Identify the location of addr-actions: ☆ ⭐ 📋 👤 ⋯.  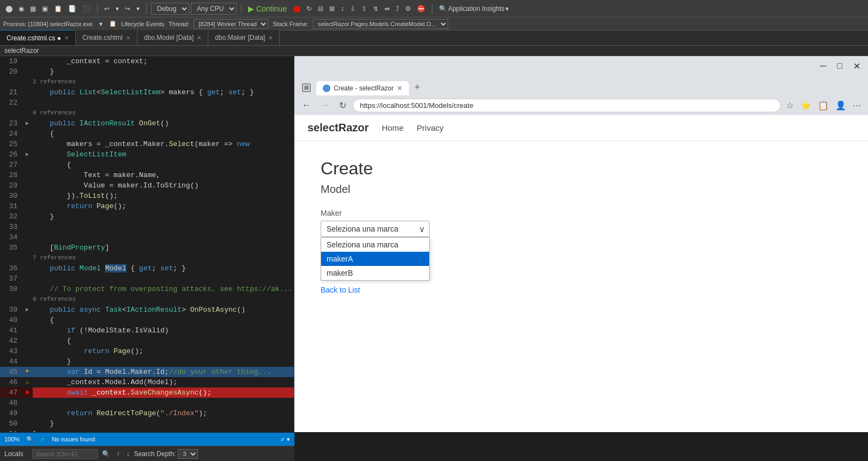
(824, 106).